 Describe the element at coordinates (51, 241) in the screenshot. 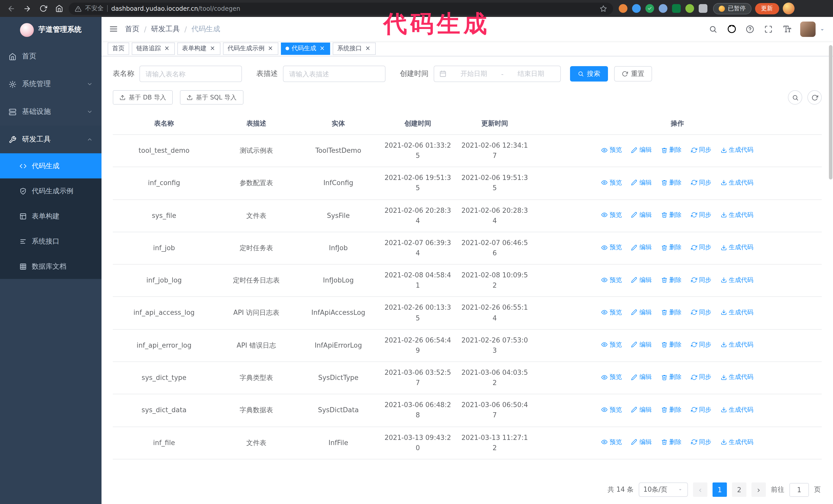

I see `sidebar-item-system-api: 系统接口` at that location.